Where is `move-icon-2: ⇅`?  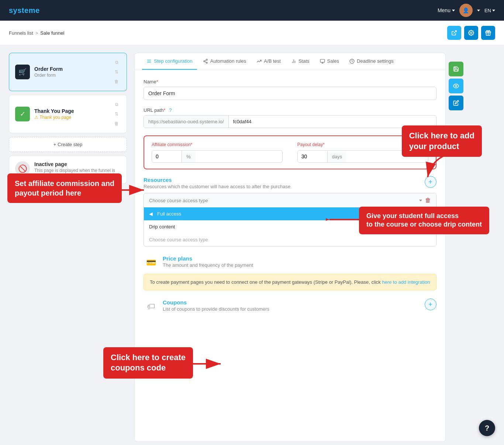
move-icon-2: ⇅ is located at coordinates (117, 114).